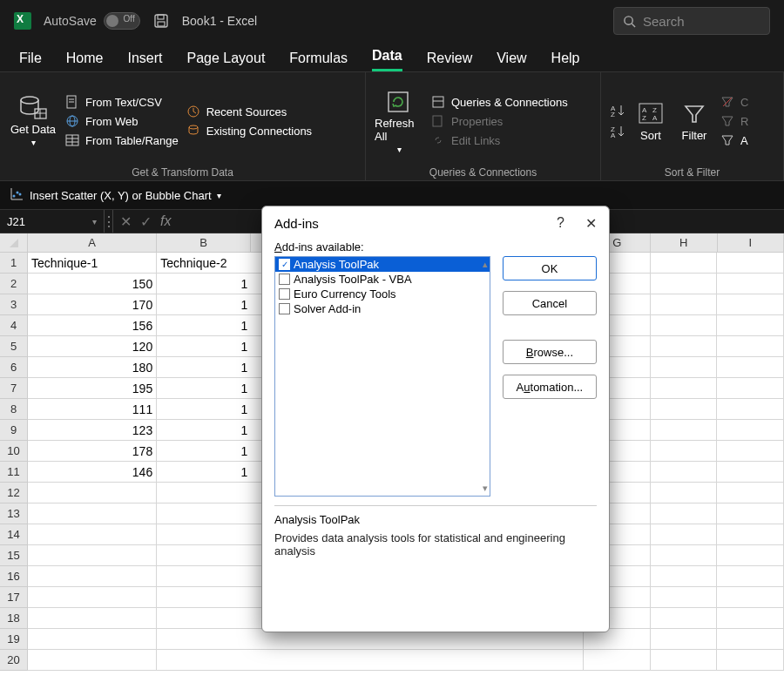  What do you see at coordinates (485, 488) in the screenshot?
I see `scroll-down-icon: ▾` at bounding box center [485, 488].